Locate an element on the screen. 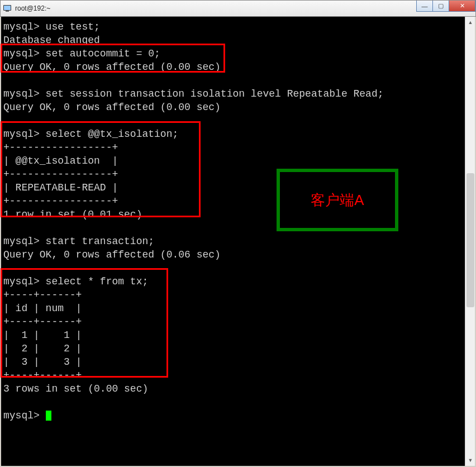  terminal-line: +-----------------+ is located at coordinates (233, 147).